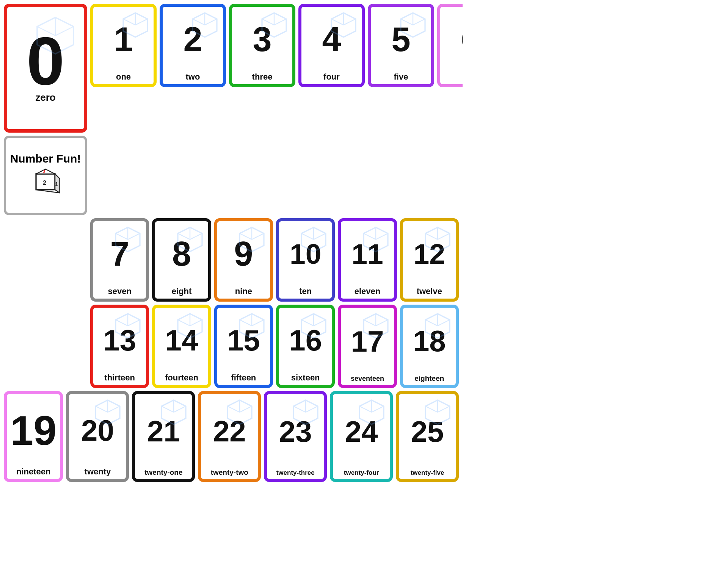  Describe the element at coordinates (33, 473) in the screenshot. I see `word-display-19: nineteen` at that location.